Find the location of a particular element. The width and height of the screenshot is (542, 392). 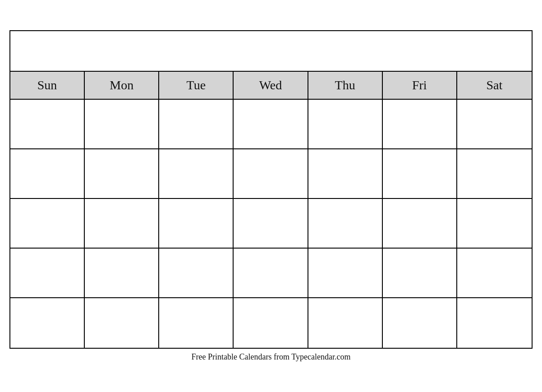

days-header: Sun Mon Tue Wed Thu Fri Sat is located at coordinates (271, 86).